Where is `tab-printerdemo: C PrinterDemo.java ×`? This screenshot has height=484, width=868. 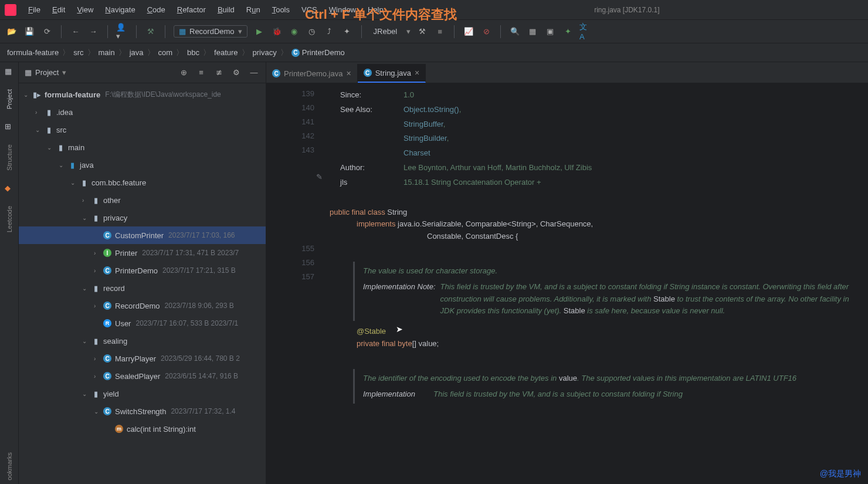 tab-printerdemo: C PrinterDemo.java × is located at coordinates (312, 73).